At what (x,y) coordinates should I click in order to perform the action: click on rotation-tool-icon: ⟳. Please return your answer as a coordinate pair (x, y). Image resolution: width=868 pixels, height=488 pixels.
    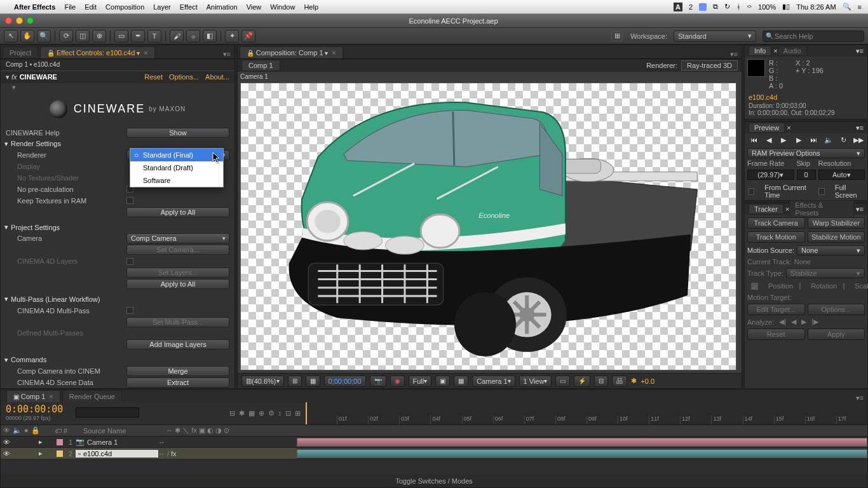
    Looking at the image, I should click on (66, 36).